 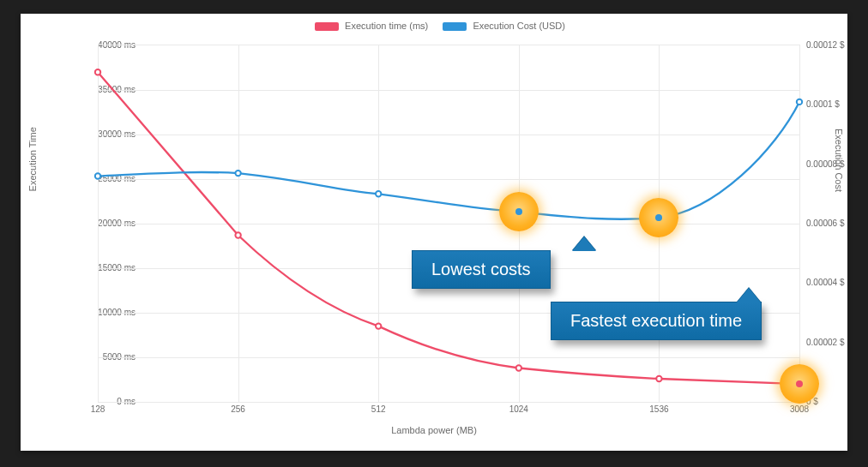 I want to click on xtick: 1024, so click(x=519, y=410).